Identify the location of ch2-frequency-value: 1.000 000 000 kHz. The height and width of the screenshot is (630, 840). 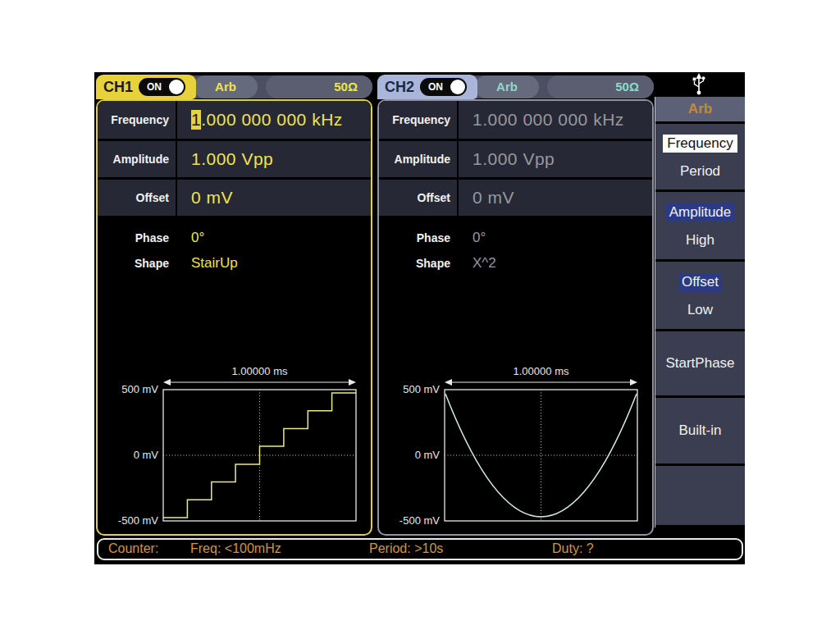
(555, 120).